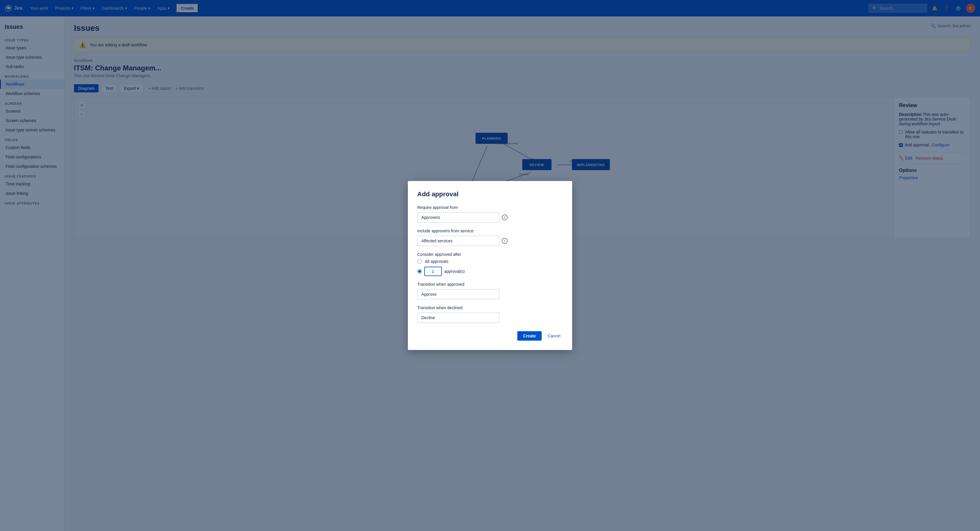  I want to click on transition-declined-label: Transition when declined, so click(490, 308).